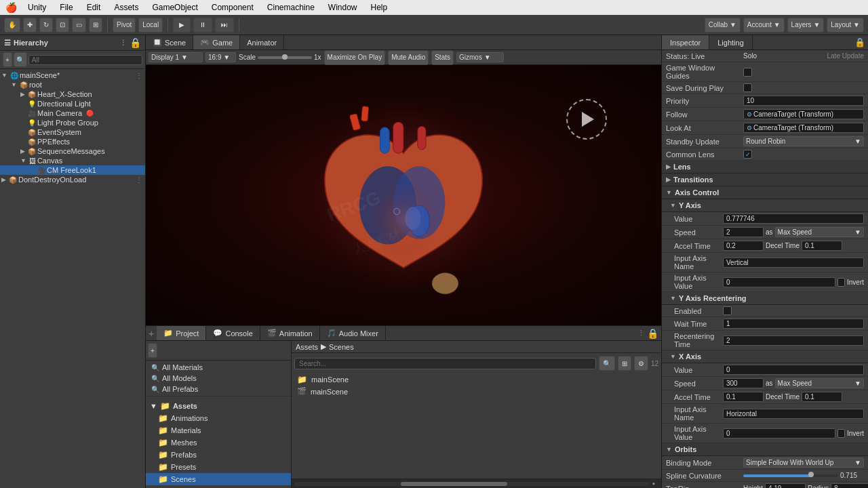 This screenshot has height=488, width=868. What do you see at coordinates (85, 60) in the screenshot?
I see `hierarchy-search` at bounding box center [85, 60].